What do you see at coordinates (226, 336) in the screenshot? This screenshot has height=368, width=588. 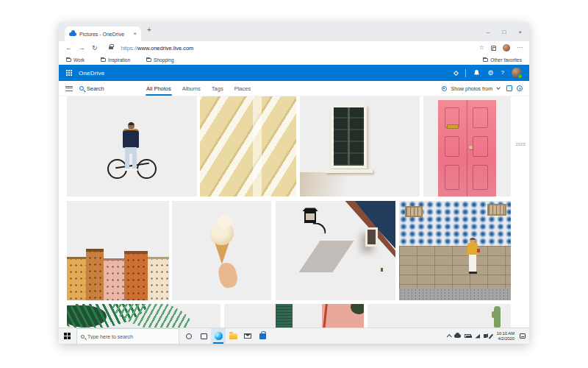 I see `taskbar-app-icons` at bounding box center [226, 336].